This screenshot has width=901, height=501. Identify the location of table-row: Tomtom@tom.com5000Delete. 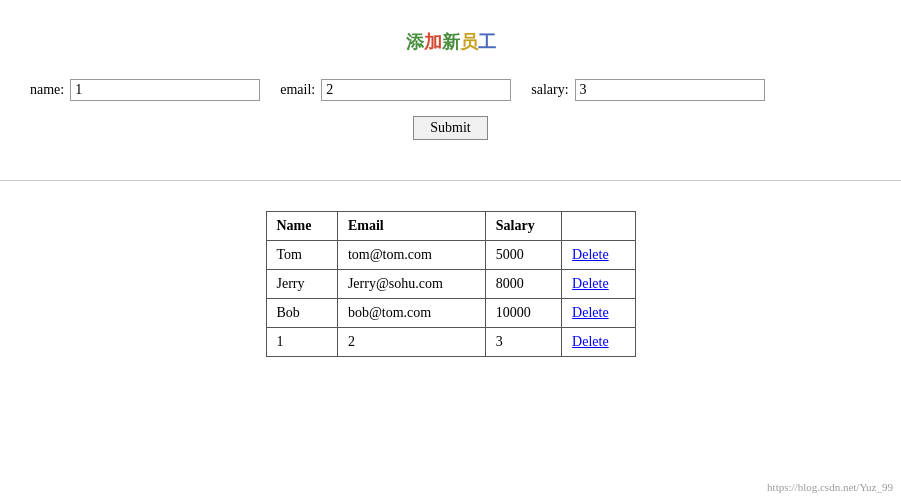
(450, 256).